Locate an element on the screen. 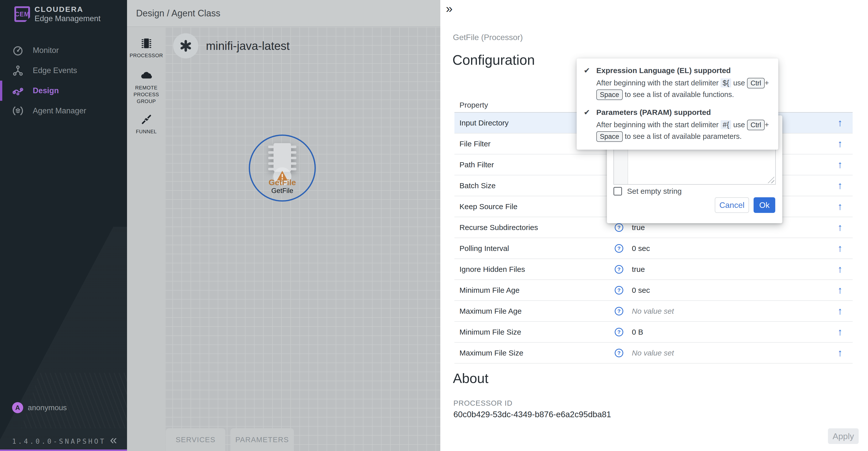 This screenshot has height=451, width=868. tooltip-body: After beginning with the start delimiter… is located at coordinates (684, 131).